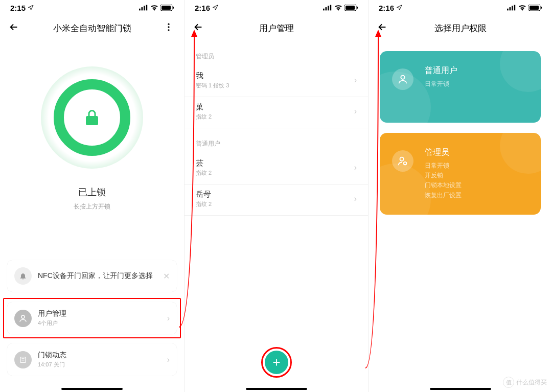 The height and width of the screenshot is (392, 552). Describe the element at coordinates (102, 314) in the screenshot. I see `user-mgmt-title: 用户管理` at that location.